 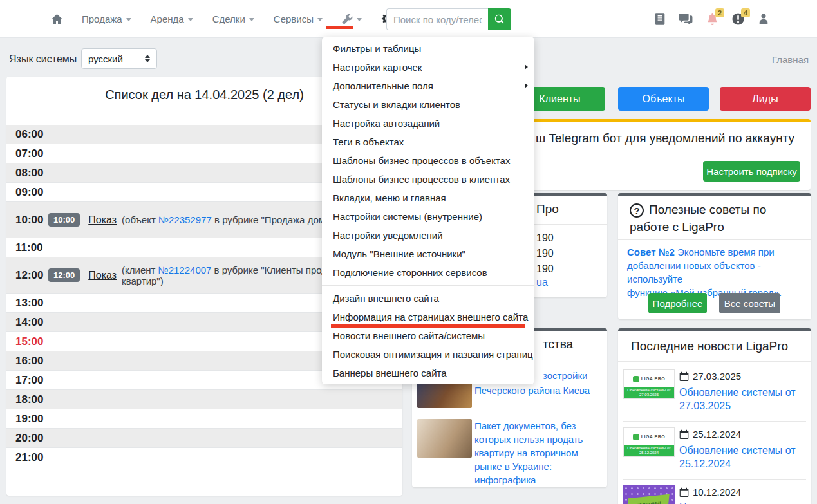 What do you see at coordinates (663, 99) in the screenshot?
I see `objects-button: Объекты` at bounding box center [663, 99].